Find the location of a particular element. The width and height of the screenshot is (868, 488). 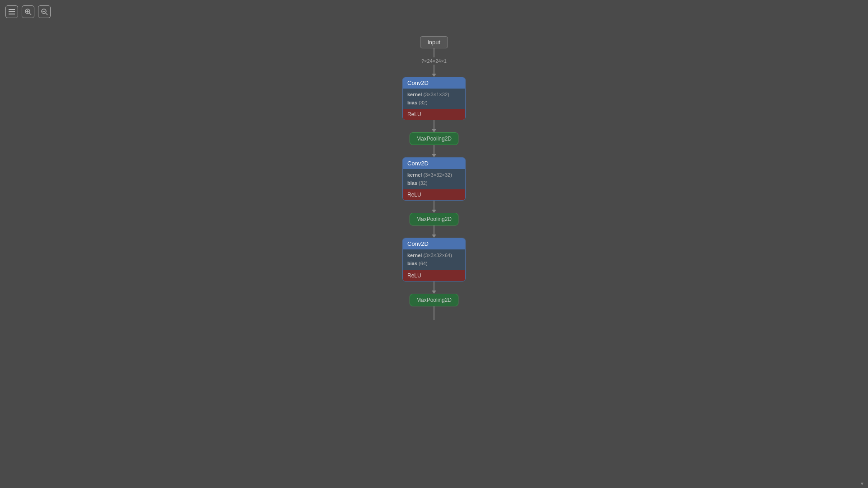

maxpooling-node-1: MaxPooling2D is located at coordinates (434, 139).